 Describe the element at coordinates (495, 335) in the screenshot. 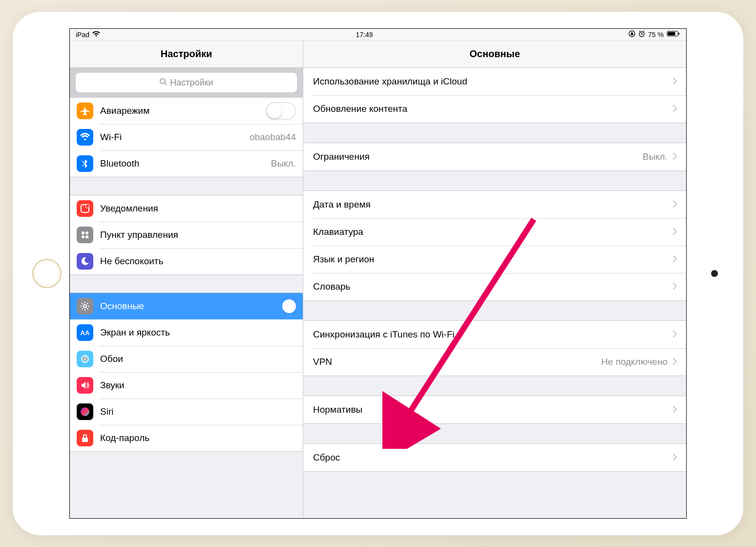

I see `main-item-itunes-wifi-sync: Синхронизация с iTunes по Wi-Fi` at that location.